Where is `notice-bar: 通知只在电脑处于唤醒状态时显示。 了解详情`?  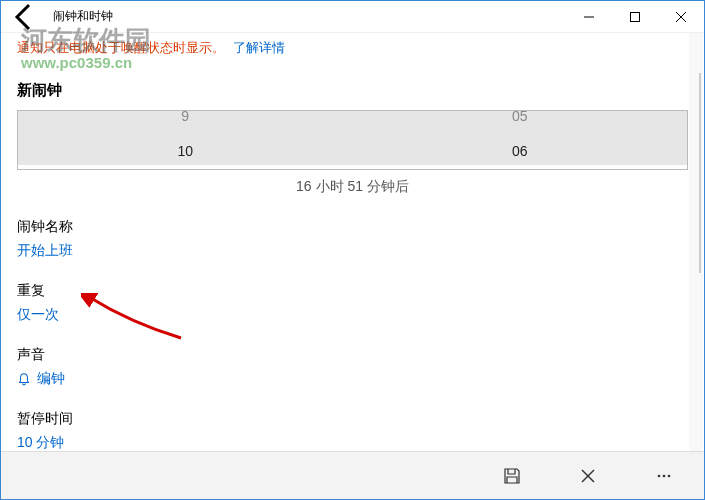
notice-bar: 通知只在电脑处于唤醒状态时显示。 了解详情 is located at coordinates (352, 48).